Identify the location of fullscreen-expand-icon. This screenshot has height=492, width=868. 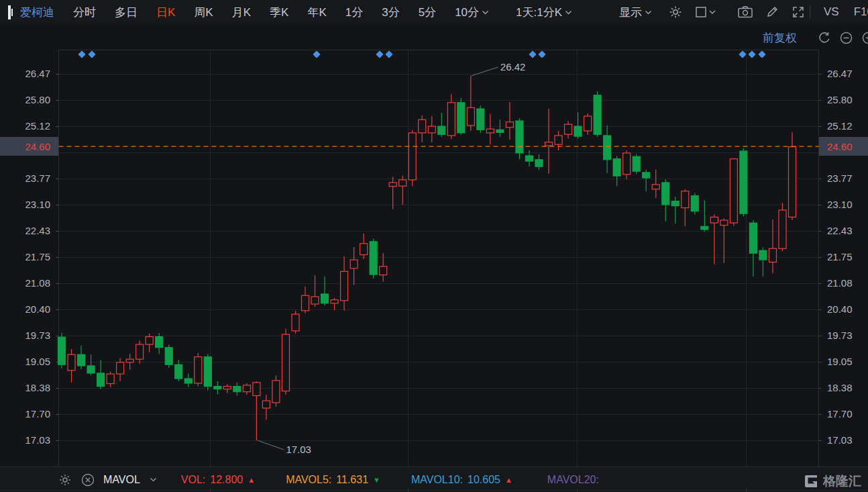
(798, 12).